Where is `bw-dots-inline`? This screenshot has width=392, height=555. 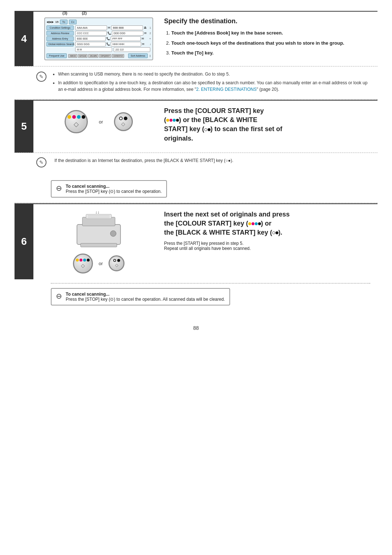 bw-dots-inline is located at coordinates (208, 130).